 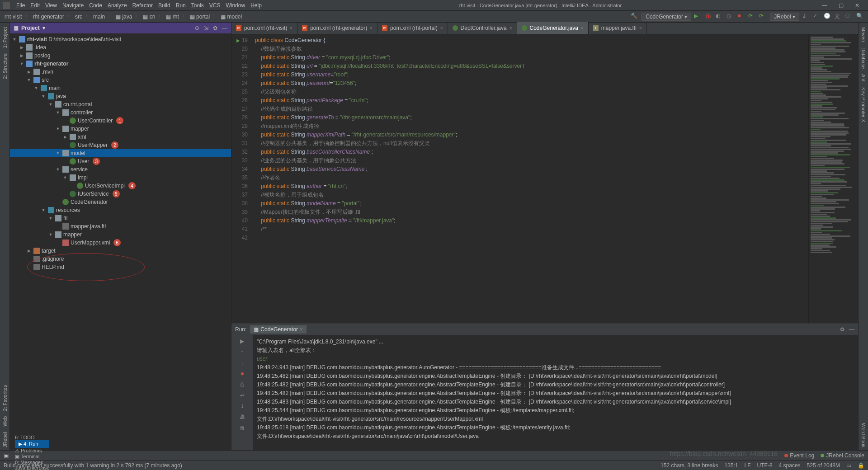 I want to click on tree-node: ▼resources, so click(x=120, y=210).